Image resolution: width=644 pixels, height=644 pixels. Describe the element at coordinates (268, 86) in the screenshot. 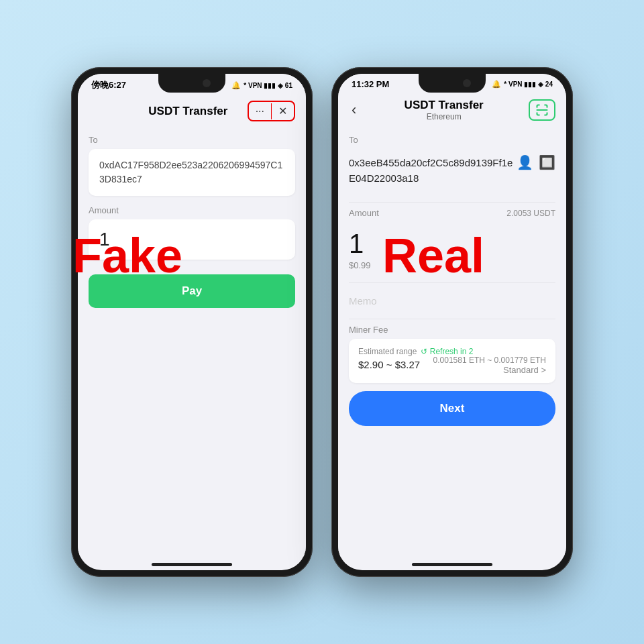

I see `signal-icon-left: * VPN ▮▮▮ ◈ 61` at that location.